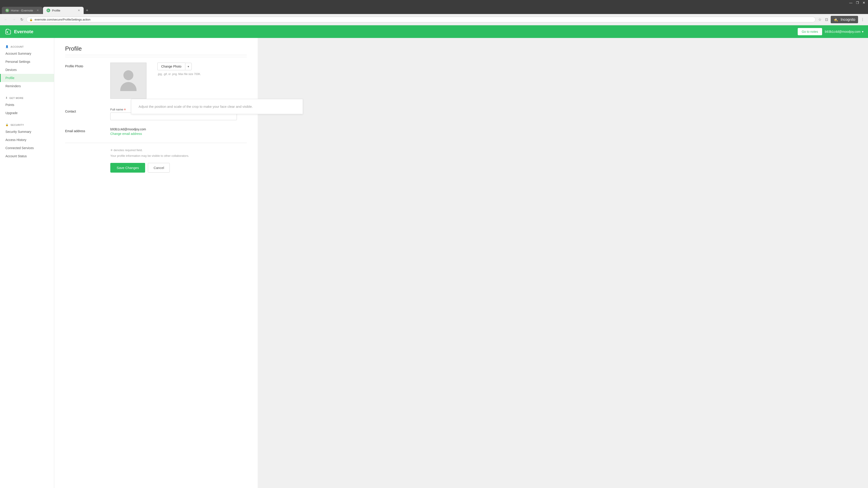  What do you see at coordinates (27, 54) in the screenshot?
I see `sidebar-item-account-summary: Account Summary` at bounding box center [27, 54].